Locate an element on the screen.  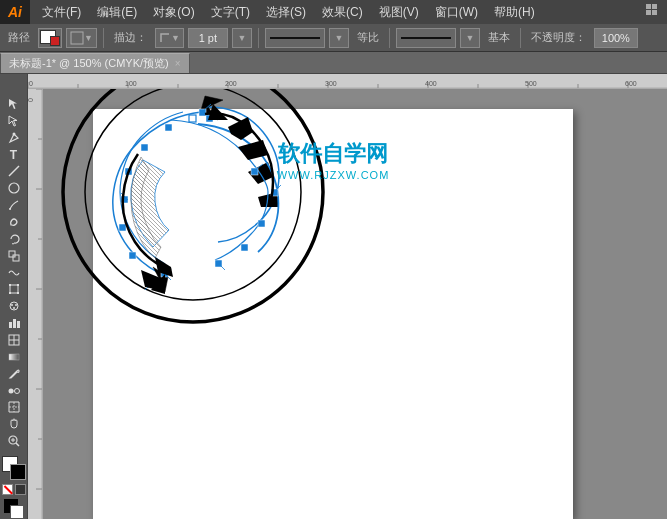
color-controls is located at coordinates (14, 488).